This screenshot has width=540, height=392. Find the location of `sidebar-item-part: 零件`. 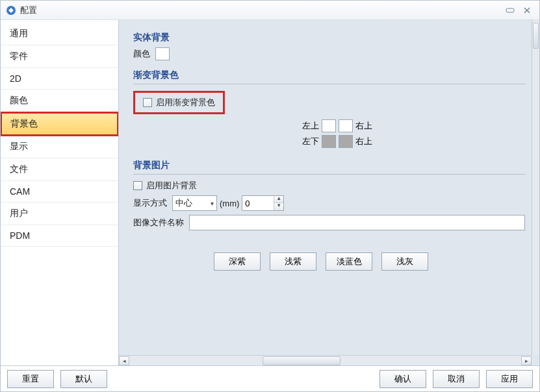

sidebar-item-part: 零件 is located at coordinates (60, 57).